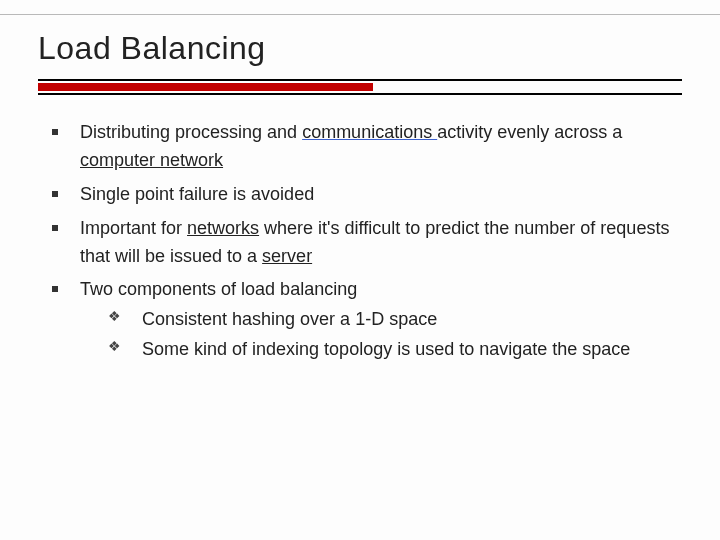  Describe the element at coordinates (360, 14) in the screenshot. I see `top-divider` at that location.